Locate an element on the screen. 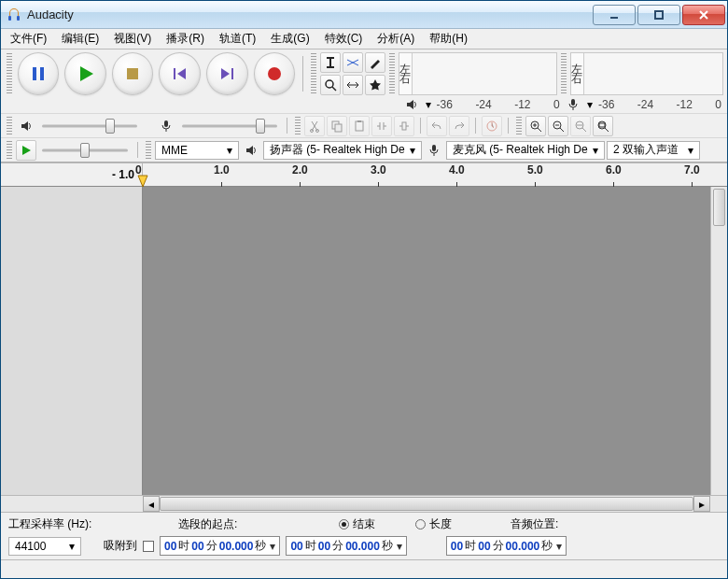 Image resolution: width=728 pixels, height=579 pixels. menu-analyze: 分析(A) is located at coordinates (396, 39).